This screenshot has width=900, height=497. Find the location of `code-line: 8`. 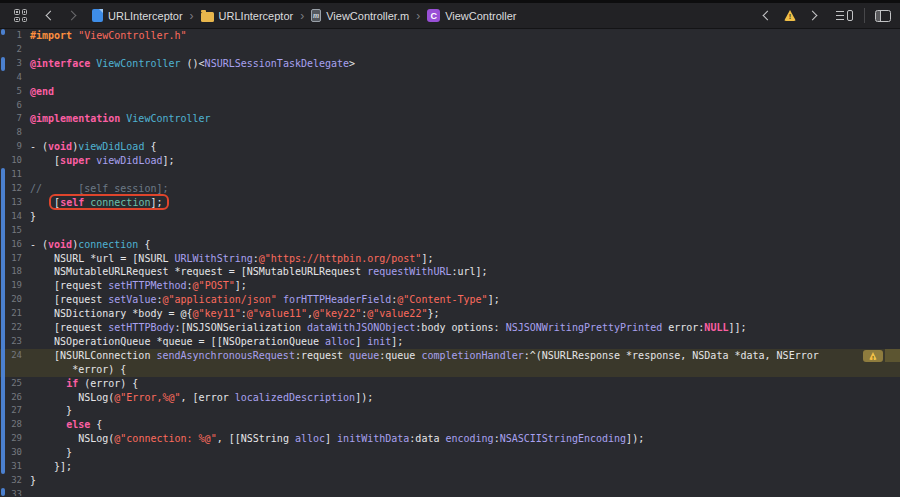

code-line: 8 is located at coordinates (450, 133).